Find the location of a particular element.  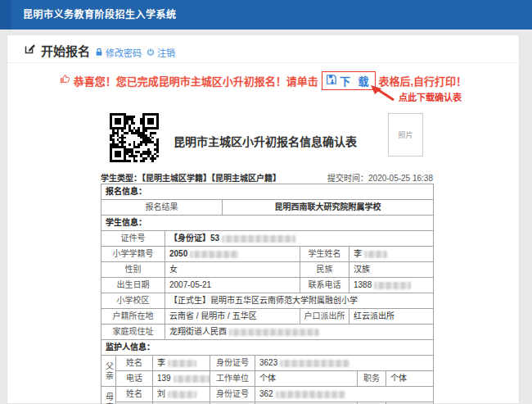

contact-phone-value: 1388 is located at coordinates (391, 285).